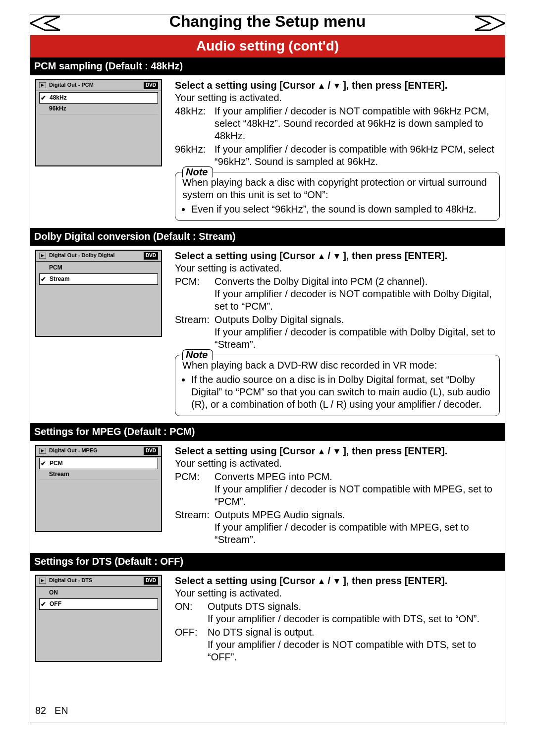  Describe the element at coordinates (45, 23) in the screenshot. I see `banner-arrow-left-icon` at that location.